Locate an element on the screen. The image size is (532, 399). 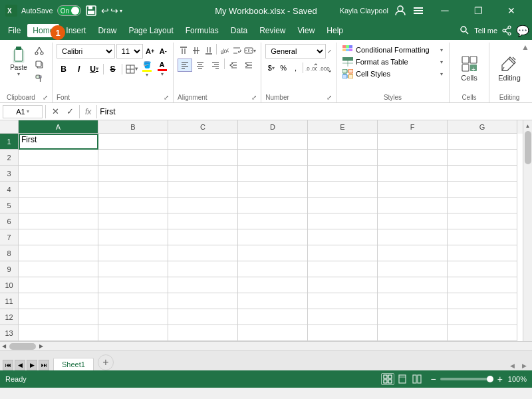
increase-decimal-button: .0.00 is located at coordinates (311, 68).